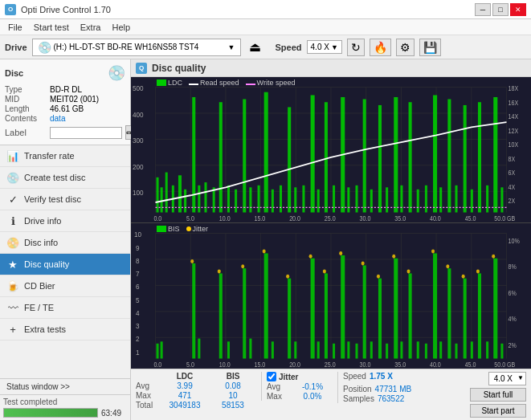 The width and height of the screenshot is (531, 420). I want to click on verify-test-disc-icon: ✓, so click(13, 199).